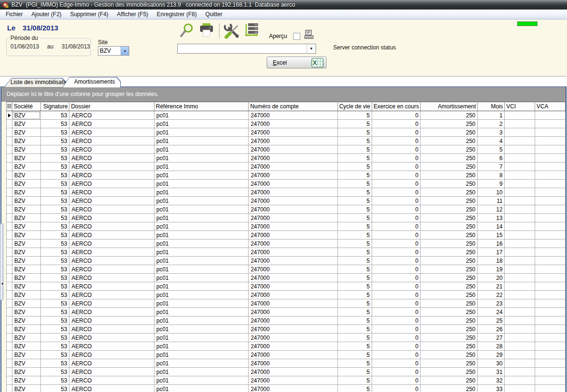 The height and width of the screenshot is (392, 567). What do you see at coordinates (2, 262) in the screenshot?
I see `left-splitter: ◄` at bounding box center [2, 262].